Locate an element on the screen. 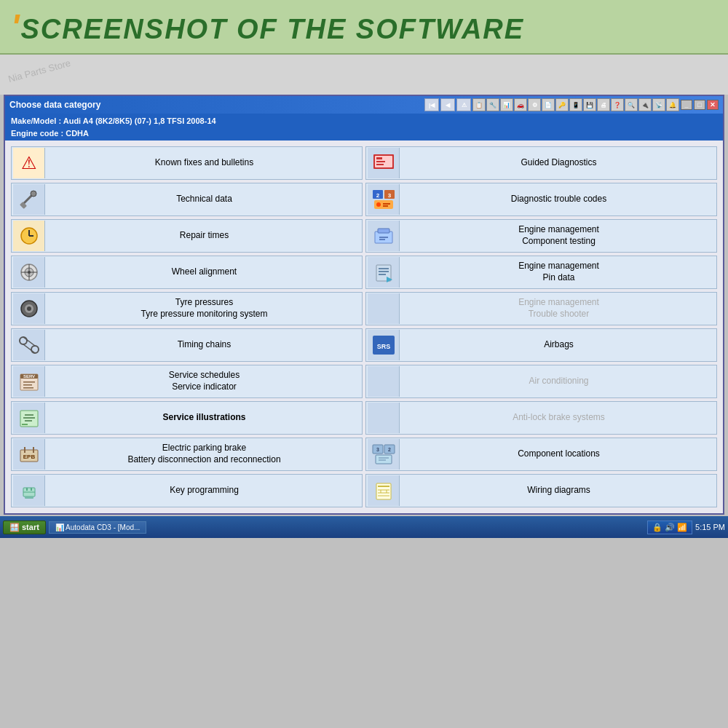  known-fixes-label: Known fixes and bulletins is located at coordinates (204, 163).